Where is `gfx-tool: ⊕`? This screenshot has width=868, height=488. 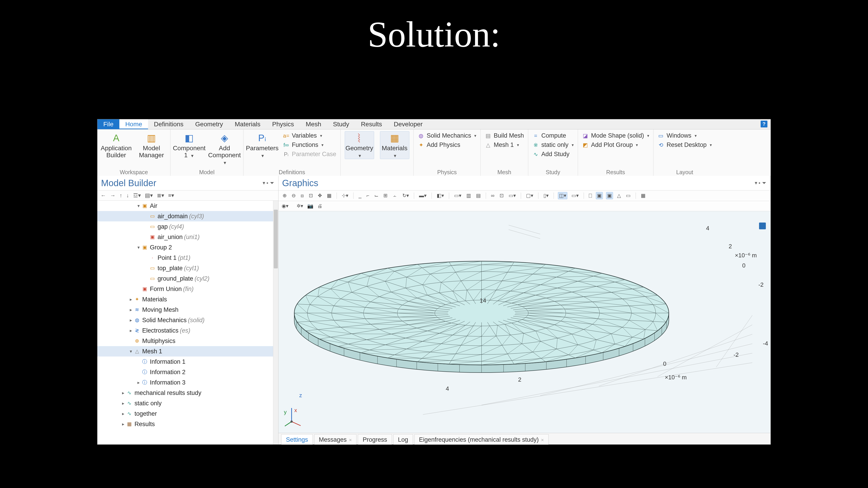 gfx-tool: ⊕ is located at coordinates (284, 196).